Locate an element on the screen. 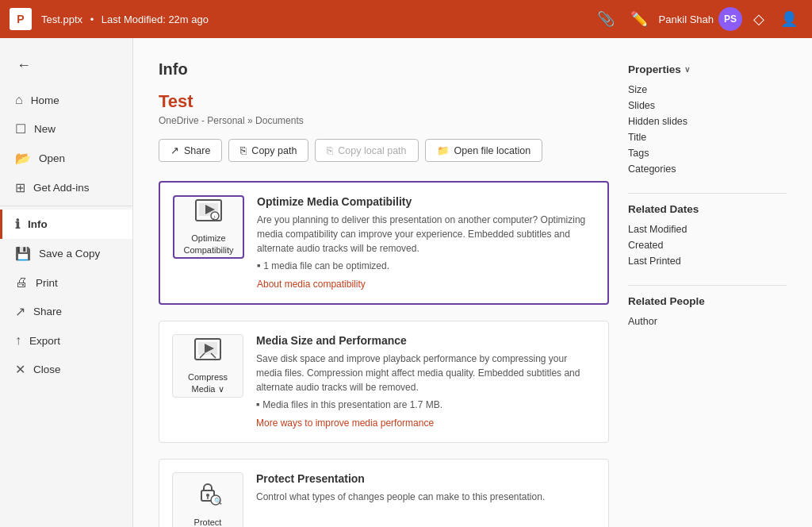 Image resolution: width=812 pixels, height=527 pixels. share-btn-icon: ↗ is located at coordinates (174, 151).